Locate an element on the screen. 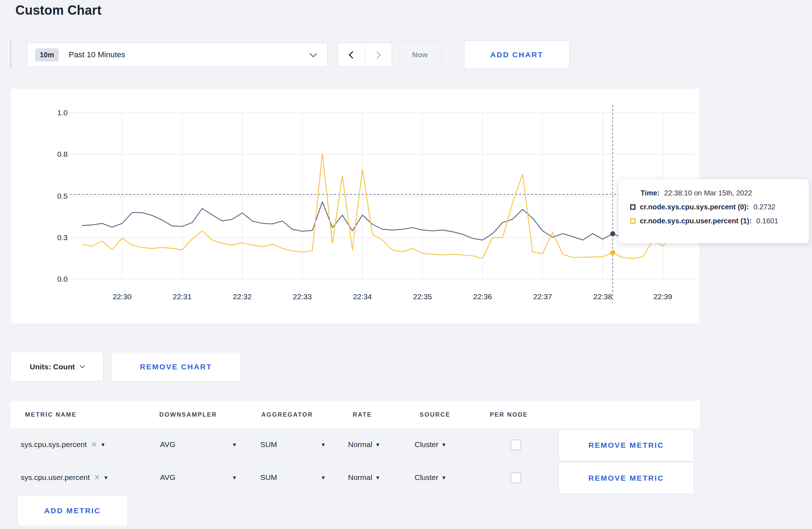 Image resolution: width=812 pixels, height=529 pixels. tooltip-time-label: Time: is located at coordinates (650, 193).